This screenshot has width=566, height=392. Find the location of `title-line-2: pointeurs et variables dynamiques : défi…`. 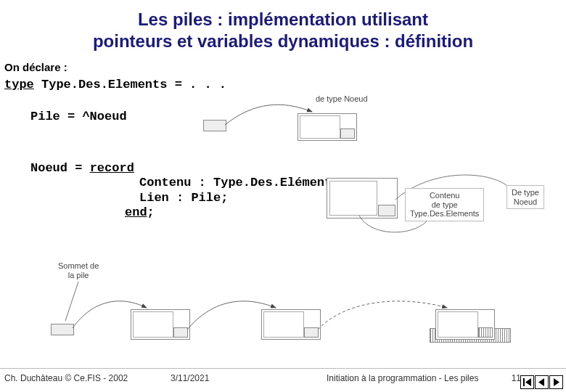

title-line-2: pointeurs et variables dynamiques : défi… is located at coordinates (283, 41).